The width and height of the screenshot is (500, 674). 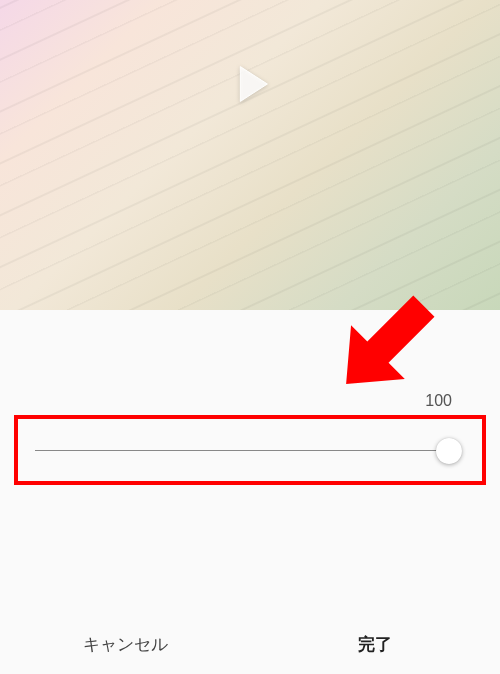 I want to click on action-bar: キャンセル 完了, so click(x=250, y=644).